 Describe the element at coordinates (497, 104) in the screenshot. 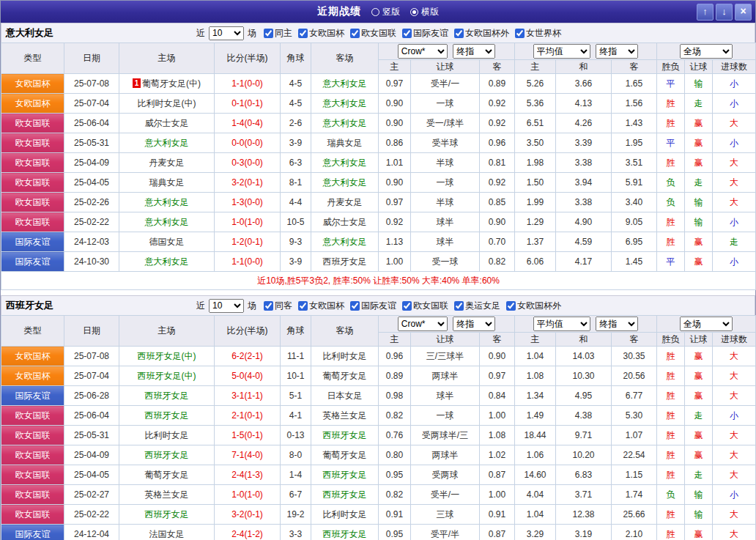

I see `odds-away: 0.92` at that location.